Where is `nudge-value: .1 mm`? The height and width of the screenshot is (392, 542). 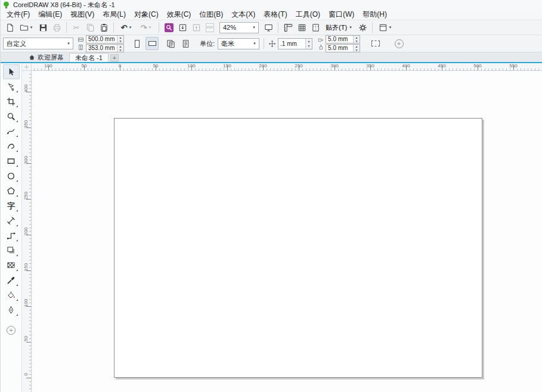 nudge-value: .1 mm is located at coordinates (292, 44).